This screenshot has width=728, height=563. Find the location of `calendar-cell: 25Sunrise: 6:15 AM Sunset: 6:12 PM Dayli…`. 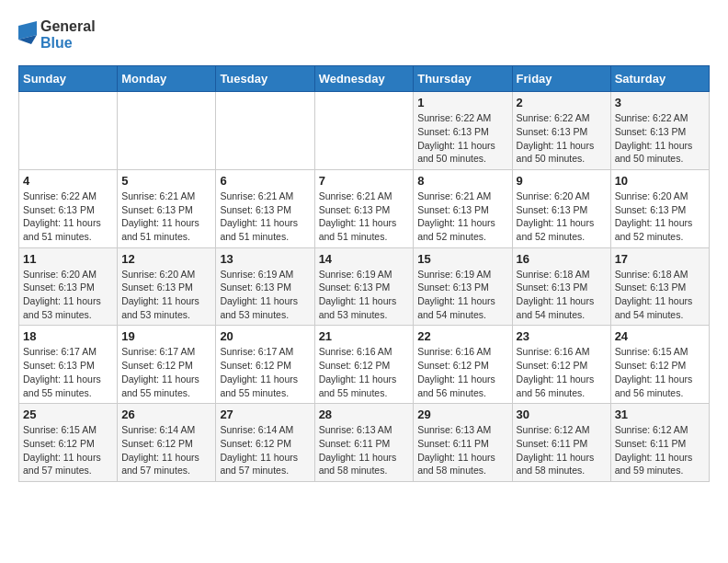

calendar-cell: 25Sunrise: 6:15 AM Sunset: 6:12 PM Dayli… is located at coordinates (68, 443).